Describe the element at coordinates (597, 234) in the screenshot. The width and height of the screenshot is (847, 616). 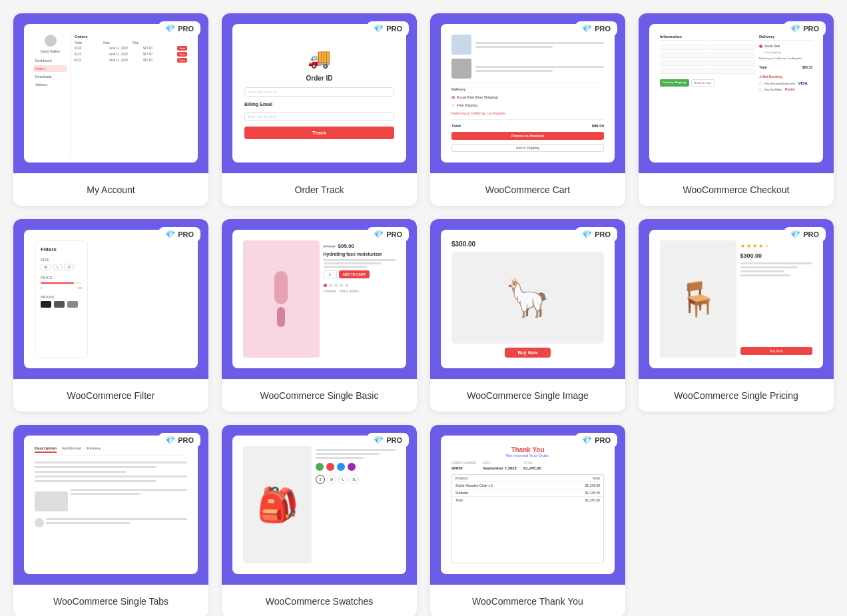
I see `pro-badge-woo-single-image: 💎 PRO` at that location.